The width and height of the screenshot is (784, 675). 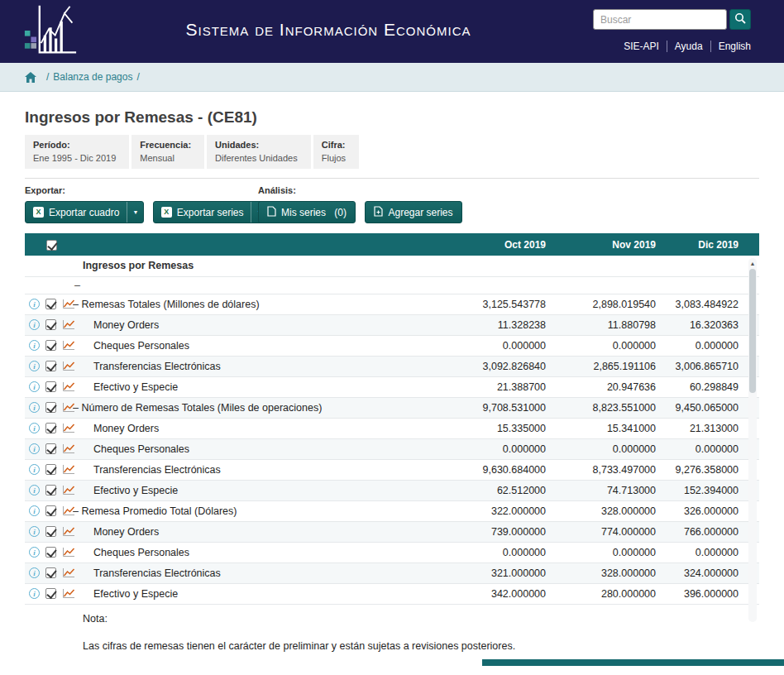 I want to click on page-title: Ingresos por Remesas - (CE81), so click(x=392, y=117).